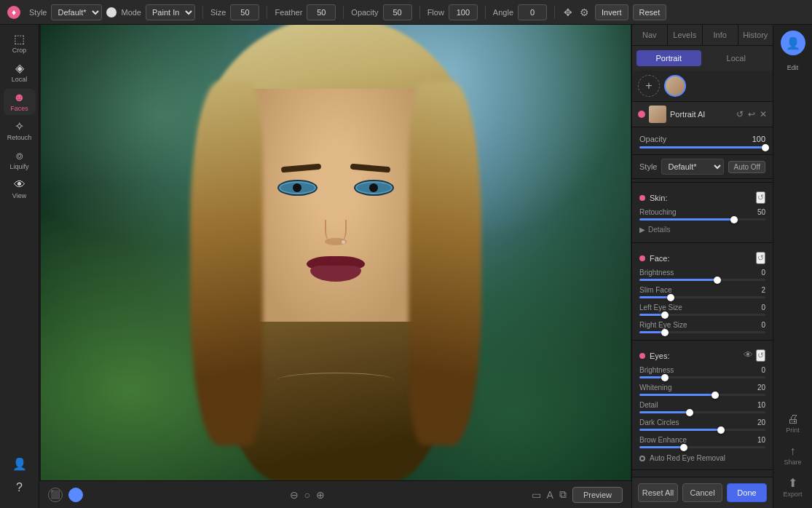 This screenshot has height=508, width=812. Describe the element at coordinates (536, 495) in the screenshot. I see `canvas-mask-icon: ▭` at that location.